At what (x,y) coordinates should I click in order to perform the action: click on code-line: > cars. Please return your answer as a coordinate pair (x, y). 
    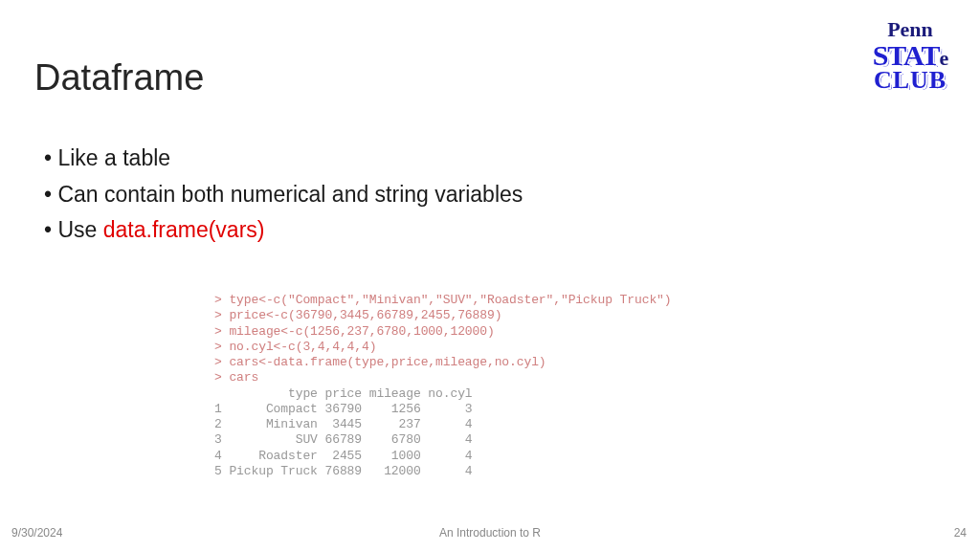
    Looking at the image, I should click on (236, 377).